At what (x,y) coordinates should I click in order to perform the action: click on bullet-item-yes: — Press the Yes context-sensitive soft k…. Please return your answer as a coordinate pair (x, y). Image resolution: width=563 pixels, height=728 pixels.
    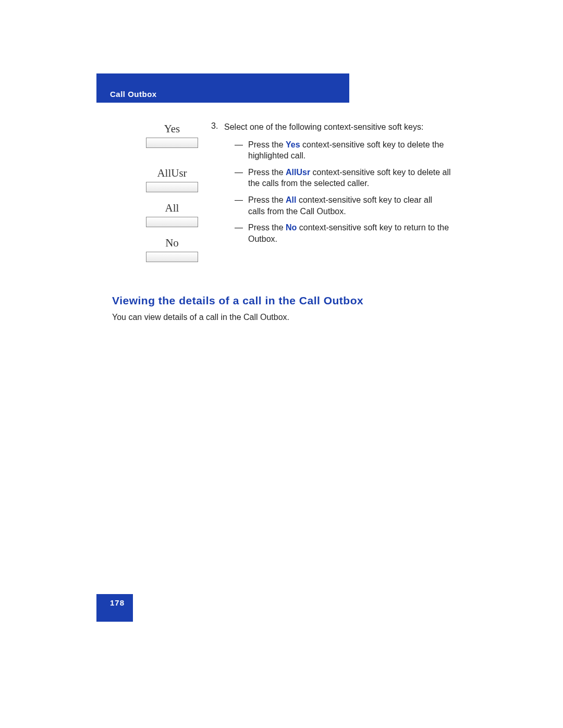
    Looking at the image, I should click on (343, 150).